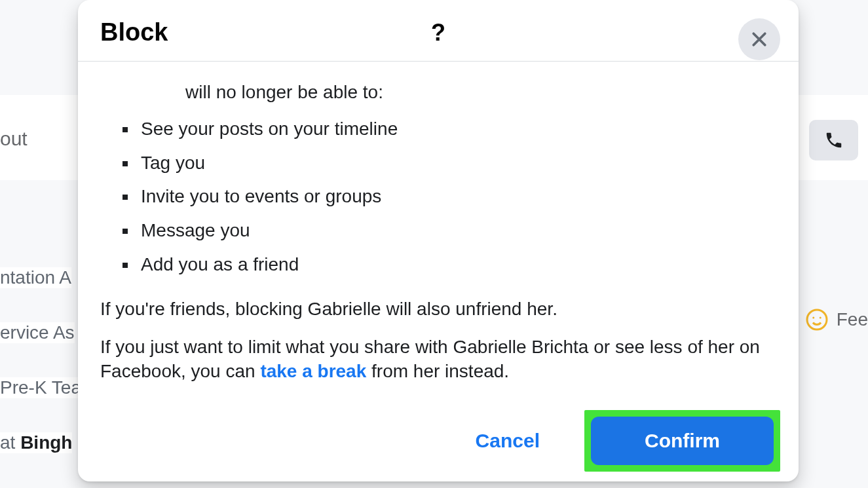 The image size is (868, 488). I want to click on background-text-row: ntation A, so click(35, 278).